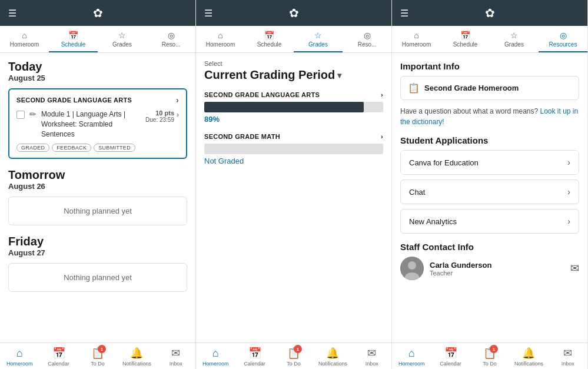 Image resolution: width=588 pixels, height=369 pixels. I want to click on rtab-resources-icon: ◎, so click(563, 35).